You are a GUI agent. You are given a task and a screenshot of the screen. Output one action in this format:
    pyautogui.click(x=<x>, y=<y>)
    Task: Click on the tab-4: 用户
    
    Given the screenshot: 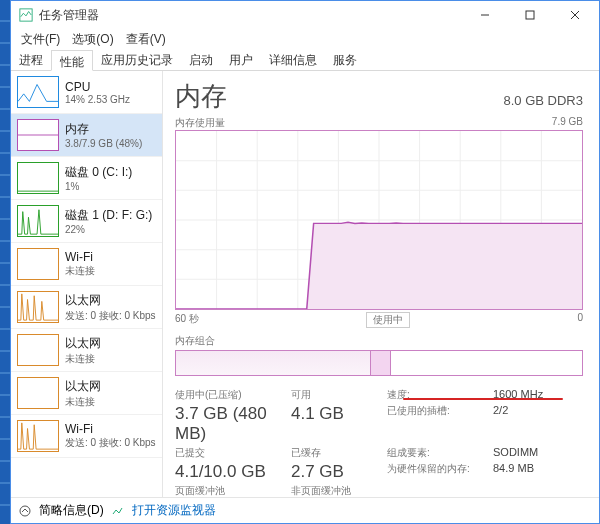 What is the action you would take?
    pyautogui.click(x=241, y=60)
    